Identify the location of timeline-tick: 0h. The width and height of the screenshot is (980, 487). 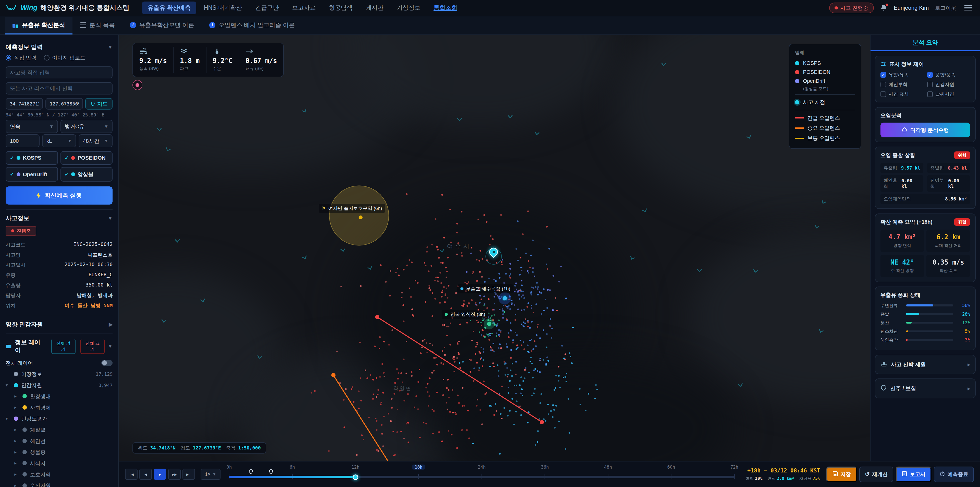
(229, 467).